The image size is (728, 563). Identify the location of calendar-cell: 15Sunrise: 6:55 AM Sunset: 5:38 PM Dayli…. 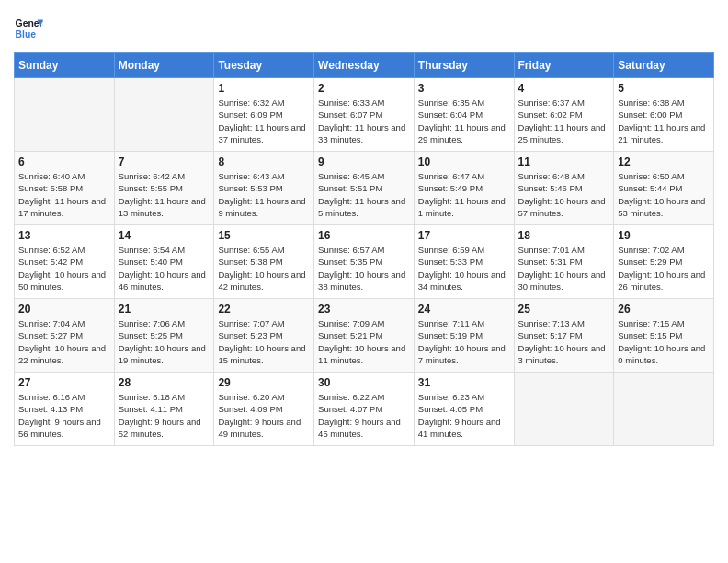
(265, 262).